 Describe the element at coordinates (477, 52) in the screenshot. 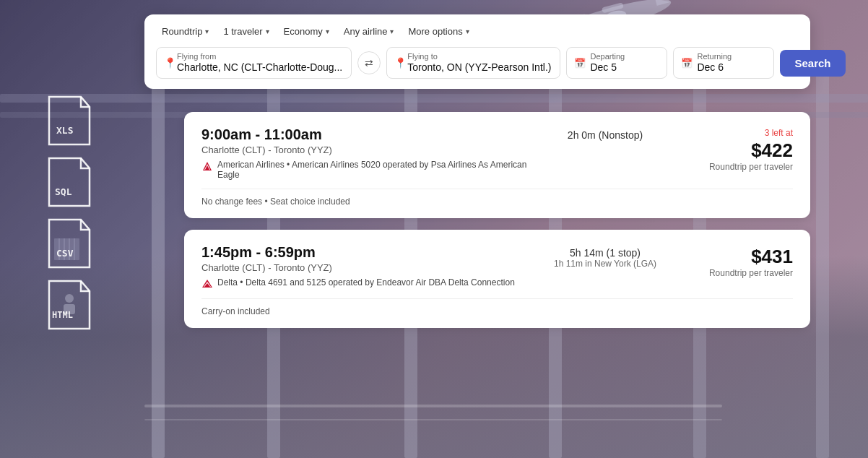

I see `search-container: Roundtrip ▾ 1 traveler ▾ Economy ▾ Any a…` at that location.